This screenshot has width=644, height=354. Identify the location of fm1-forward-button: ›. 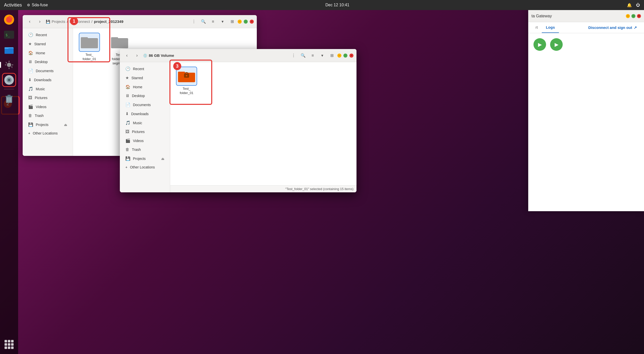
(40, 22).